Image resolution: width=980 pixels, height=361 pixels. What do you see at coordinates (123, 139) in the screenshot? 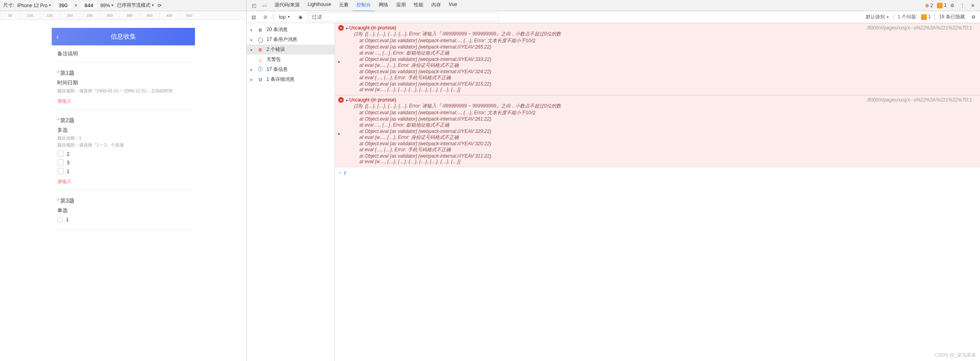
I see `q2-desc: 题目说明：1` at bounding box center [123, 139].